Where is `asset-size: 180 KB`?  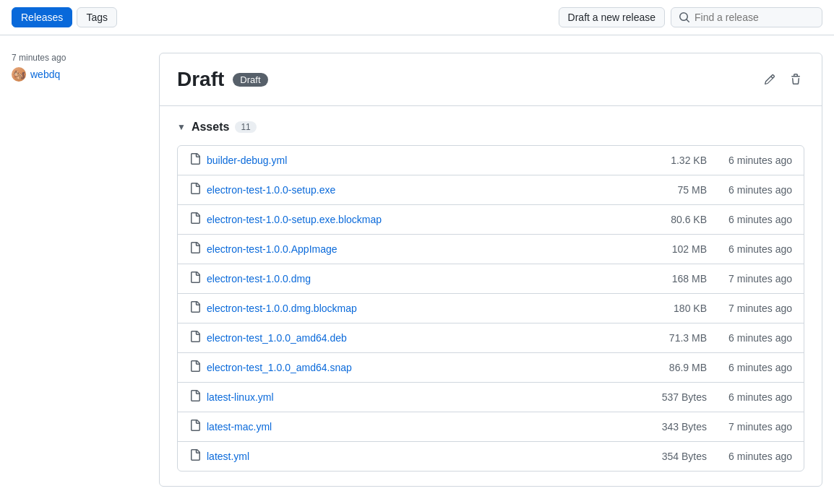
asset-size: 180 KB is located at coordinates (674, 308).